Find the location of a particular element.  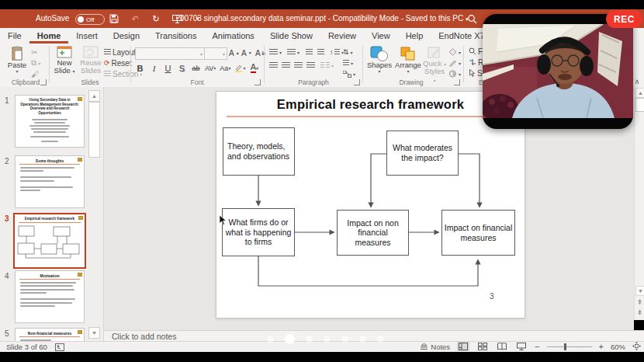

tab-animations: Animations is located at coordinates (233, 36).